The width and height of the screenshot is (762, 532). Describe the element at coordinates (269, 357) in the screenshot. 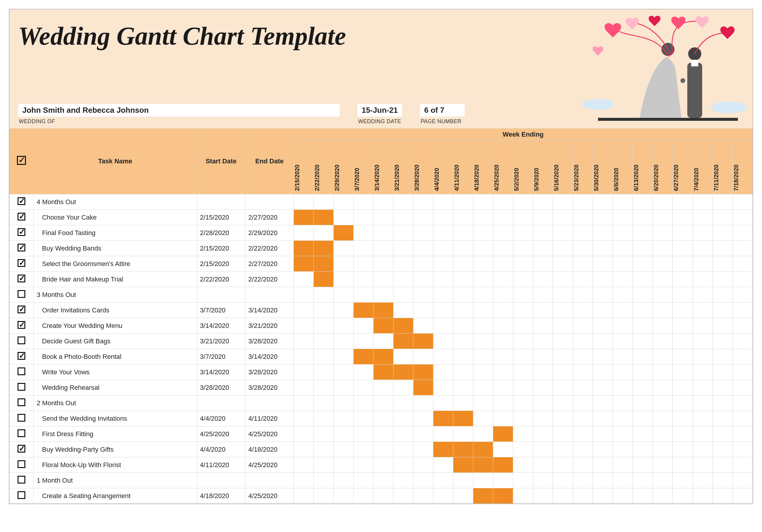

I see `end-date: 3/14/2020` at that location.